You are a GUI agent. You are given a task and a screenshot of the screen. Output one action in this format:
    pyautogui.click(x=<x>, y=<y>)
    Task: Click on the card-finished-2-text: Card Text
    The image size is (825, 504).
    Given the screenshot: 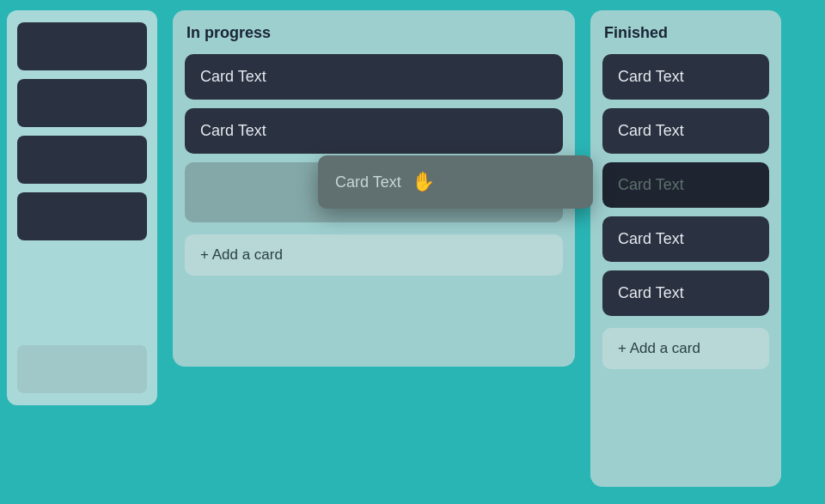 What is the action you would take?
    pyautogui.click(x=651, y=131)
    